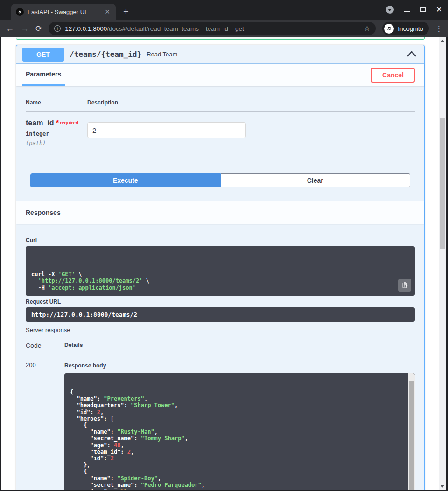  Describe the element at coordinates (107, 12) in the screenshot. I see `tab-close-icon: ✕` at that location.